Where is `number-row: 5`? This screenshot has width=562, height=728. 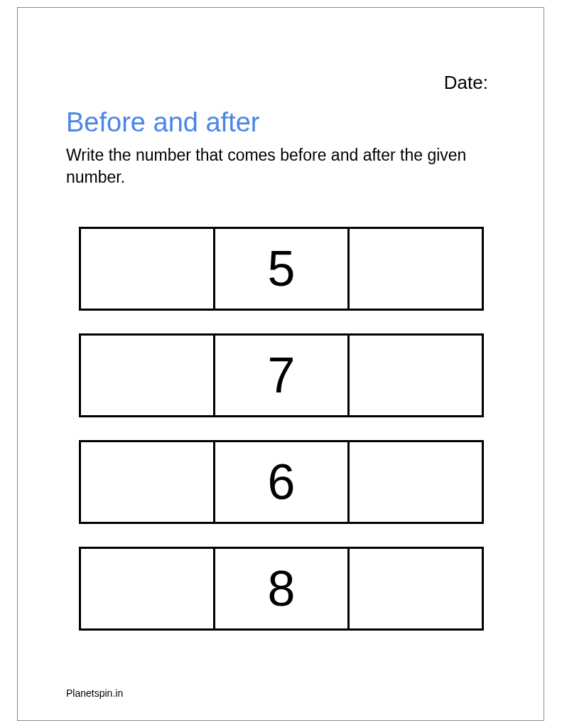 number-row: 5 is located at coordinates (281, 269).